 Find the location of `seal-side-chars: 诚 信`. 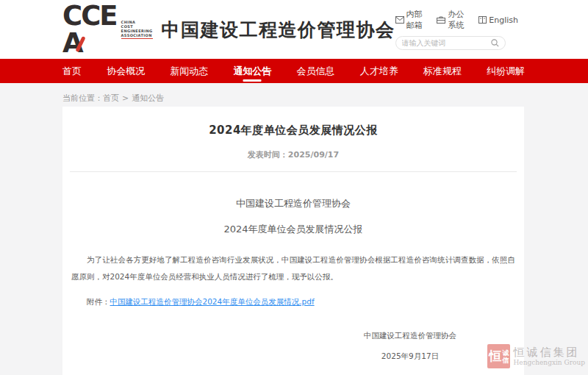

seal-side-chars: 诚 信 is located at coordinates (506, 357).